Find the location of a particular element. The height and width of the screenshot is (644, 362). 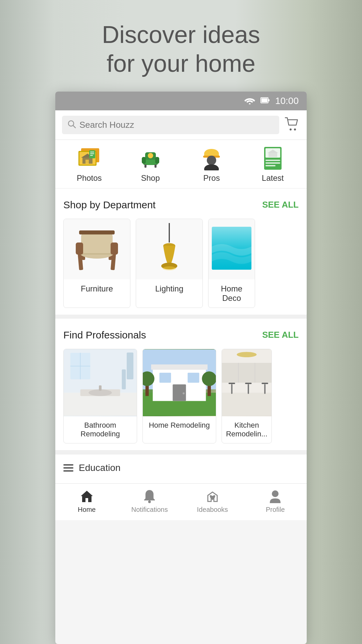

find-pros-title: Find Professionals is located at coordinates (105, 335).